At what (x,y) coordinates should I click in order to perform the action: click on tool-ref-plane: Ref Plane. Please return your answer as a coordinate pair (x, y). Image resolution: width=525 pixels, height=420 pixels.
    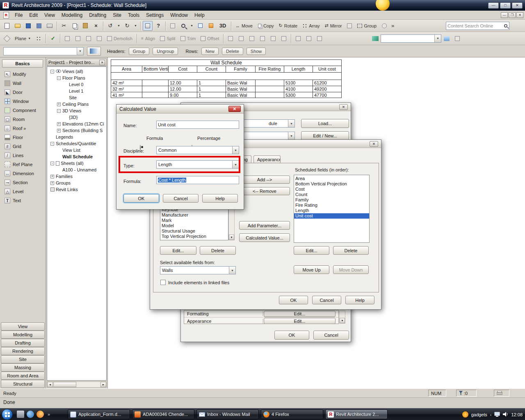
    Looking at the image, I should click on (23, 164).